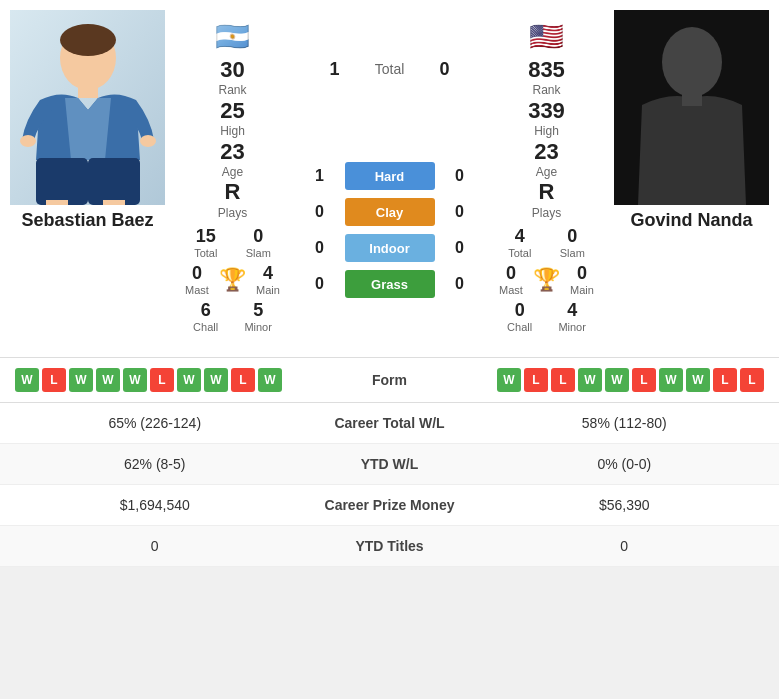 The width and height of the screenshot is (779, 699). What do you see at coordinates (390, 464) in the screenshot?
I see `stats-center-label: YTD W/L` at bounding box center [390, 464].